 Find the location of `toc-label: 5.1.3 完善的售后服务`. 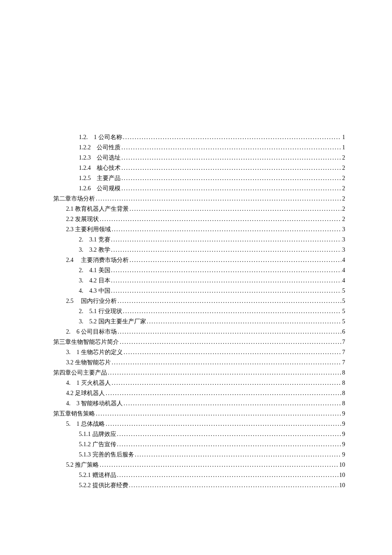

toc-label: 5.1.3 完善的售后服务 is located at coordinates (107, 455).